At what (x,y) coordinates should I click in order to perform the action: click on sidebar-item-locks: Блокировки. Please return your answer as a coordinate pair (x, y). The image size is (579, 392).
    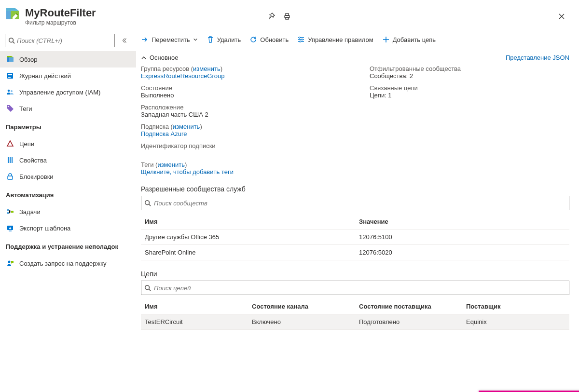
    Looking at the image, I should click on (68, 176).